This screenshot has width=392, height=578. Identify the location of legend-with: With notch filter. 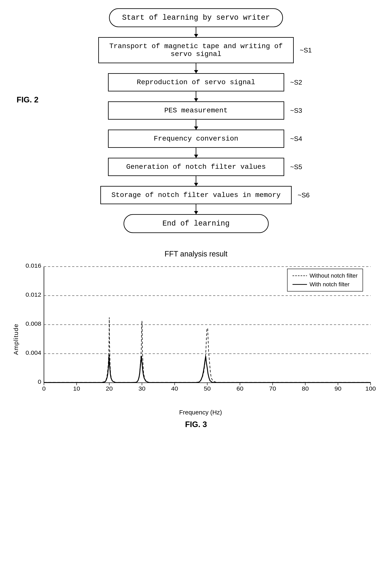
(325, 285).